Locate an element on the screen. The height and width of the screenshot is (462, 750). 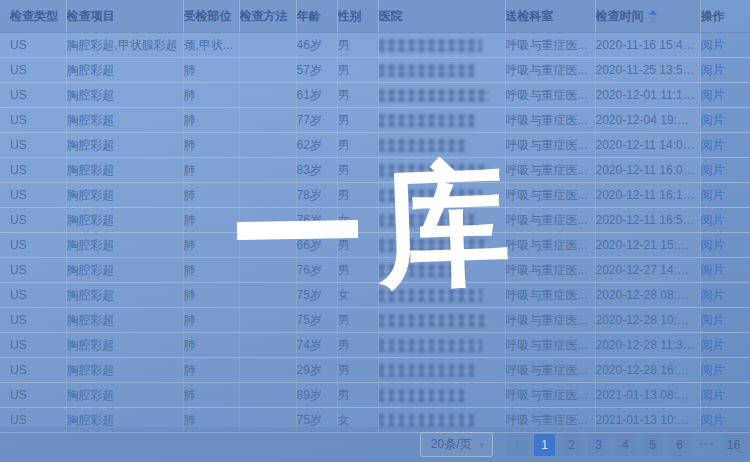
table-row: US 胸腔彩超 肺 75岁 女 呼吸与重症医... 2020-12-28 08:… is located at coordinates (375, 296).